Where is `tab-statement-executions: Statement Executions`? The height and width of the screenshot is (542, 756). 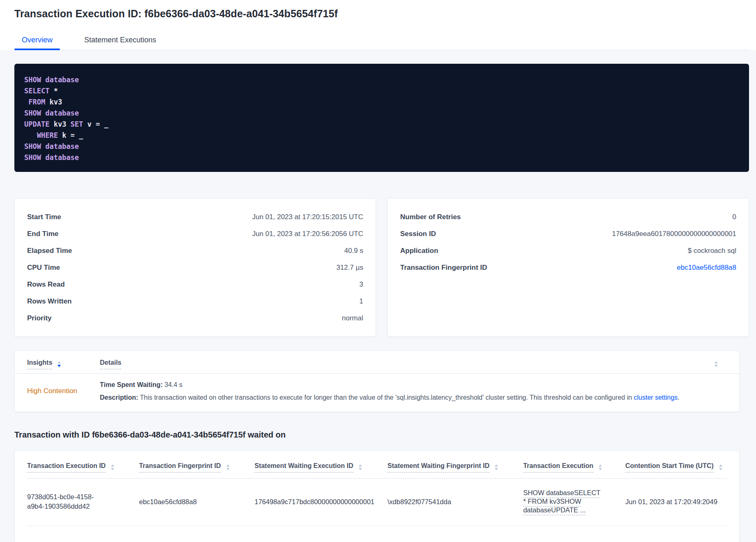
tab-statement-executions: Statement Executions is located at coordinates (120, 41).